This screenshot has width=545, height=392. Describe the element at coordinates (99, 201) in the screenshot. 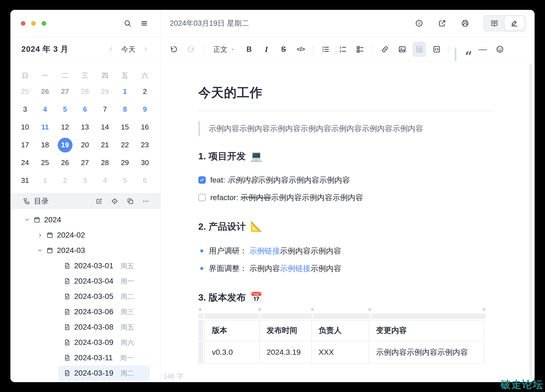

I see `compose-icon` at that location.